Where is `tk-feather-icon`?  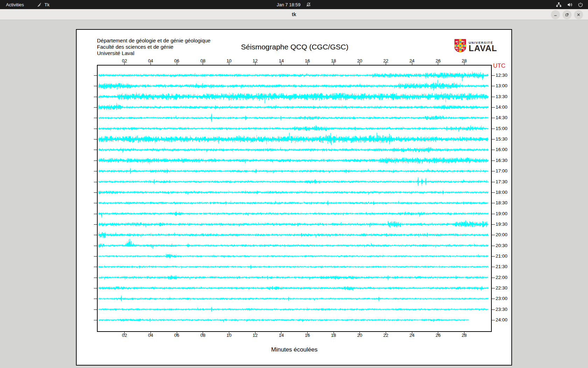
tk-feather-icon is located at coordinates (39, 5).